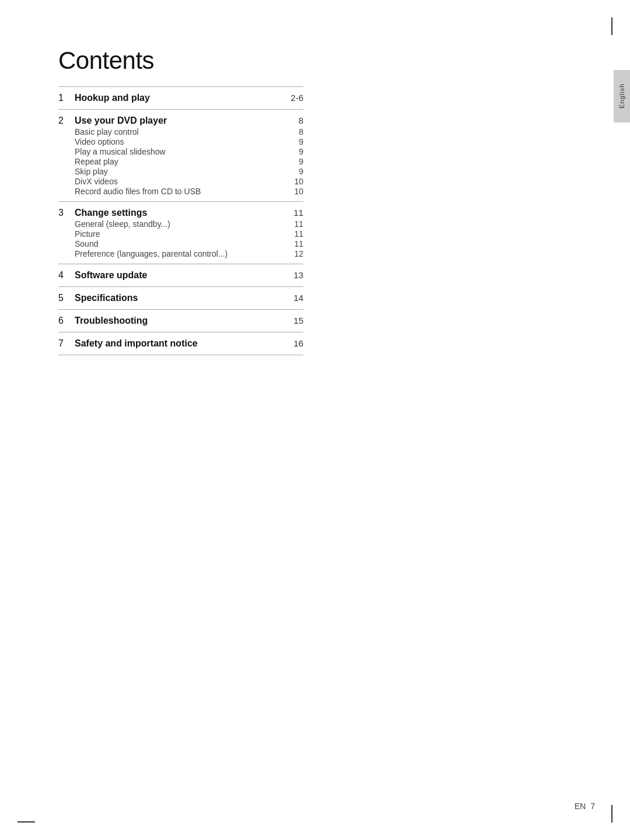 The height and width of the screenshot is (840, 630). I want to click on toc-section-number: 5, so click(64, 298).